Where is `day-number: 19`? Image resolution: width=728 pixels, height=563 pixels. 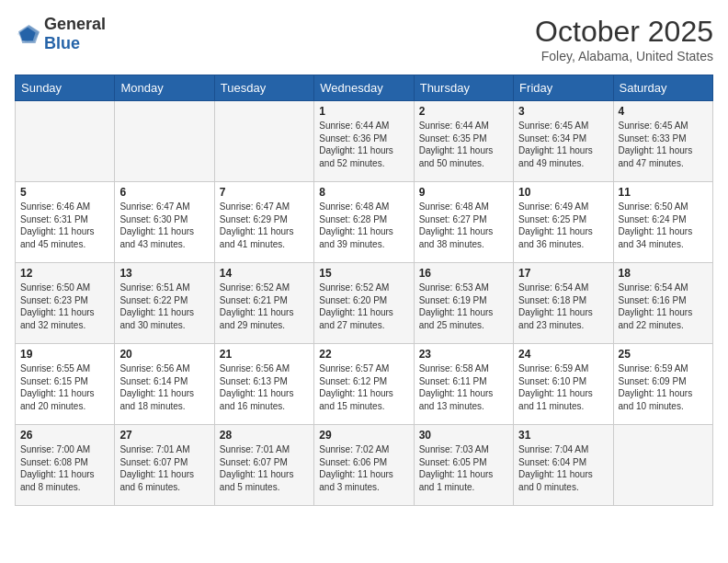
day-number: 19 is located at coordinates (64, 354).